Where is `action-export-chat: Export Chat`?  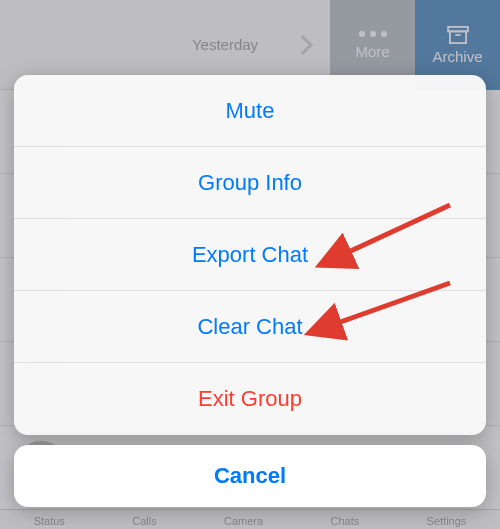
action-export-chat: Export Chat is located at coordinates (250, 255).